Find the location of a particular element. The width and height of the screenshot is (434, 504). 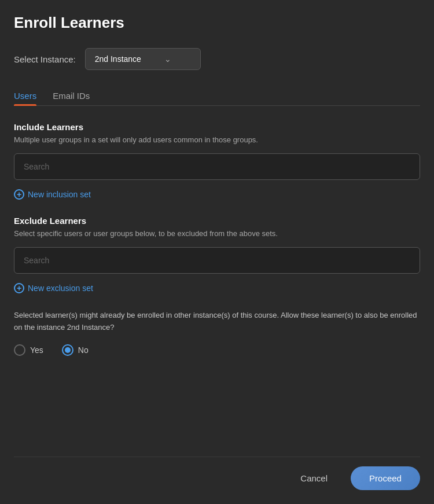

tab-users: Users is located at coordinates (25, 96).